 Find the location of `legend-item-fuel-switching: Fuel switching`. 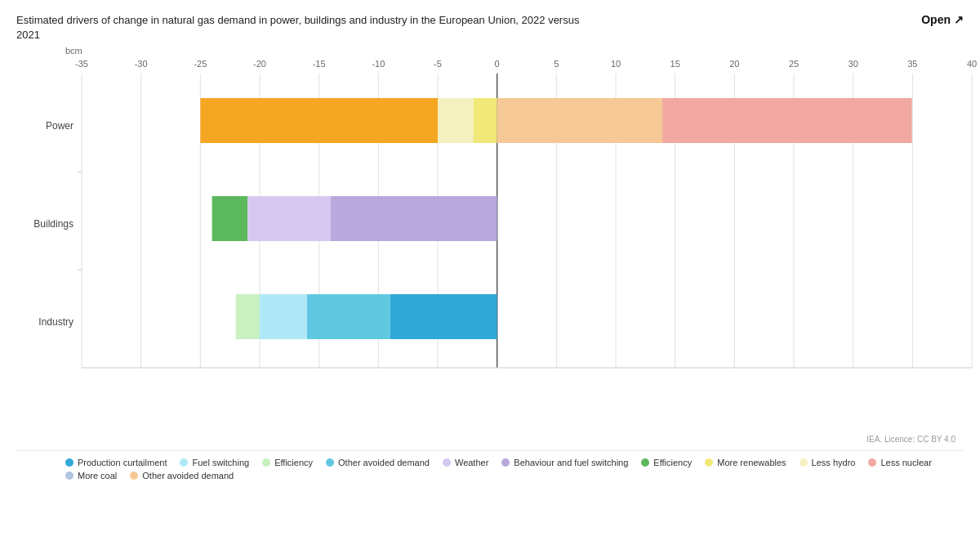

legend-item-fuel-switching: Fuel switching is located at coordinates (214, 463).